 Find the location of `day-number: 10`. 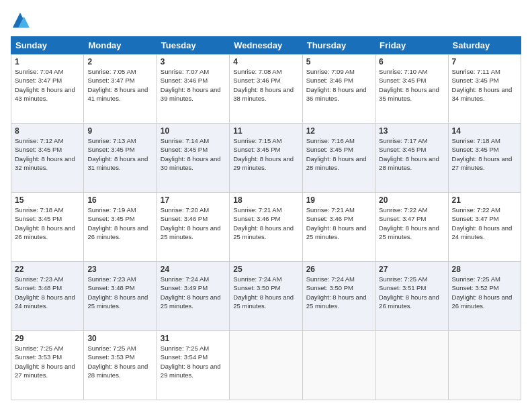

day-number: 10 is located at coordinates (193, 131).